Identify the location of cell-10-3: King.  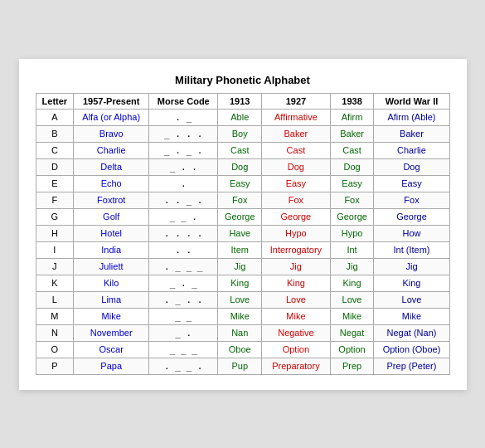
(240, 283).